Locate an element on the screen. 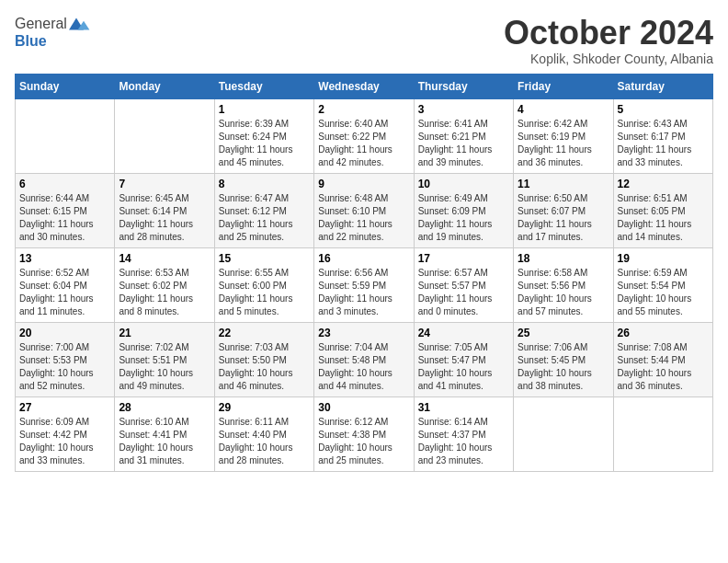 The height and width of the screenshot is (563, 728). calendar-cell: 26Sunrise: 7:08 AM Sunset: 5:44 PM Dayli… is located at coordinates (663, 359).